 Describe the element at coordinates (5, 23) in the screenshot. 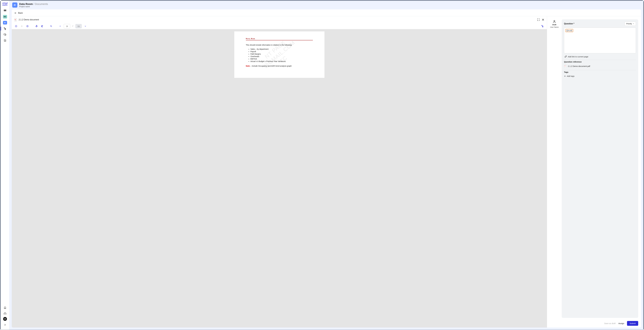

I see `dataroom-badge: dr` at that location.